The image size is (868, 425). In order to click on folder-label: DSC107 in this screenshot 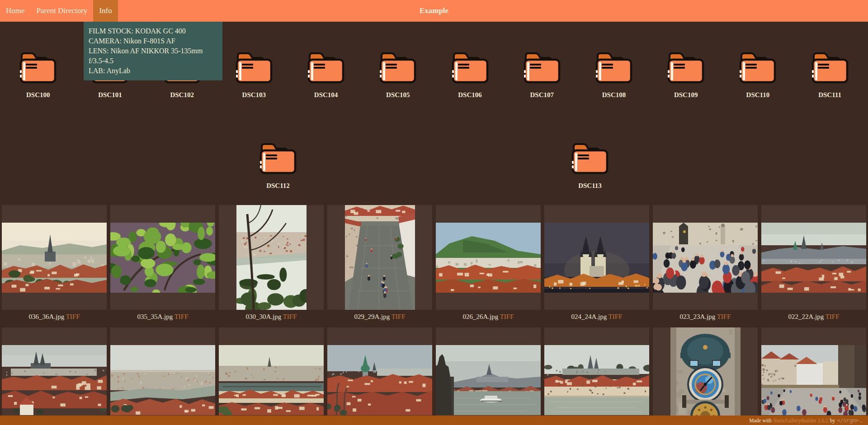, I will do `click(542, 95)`.